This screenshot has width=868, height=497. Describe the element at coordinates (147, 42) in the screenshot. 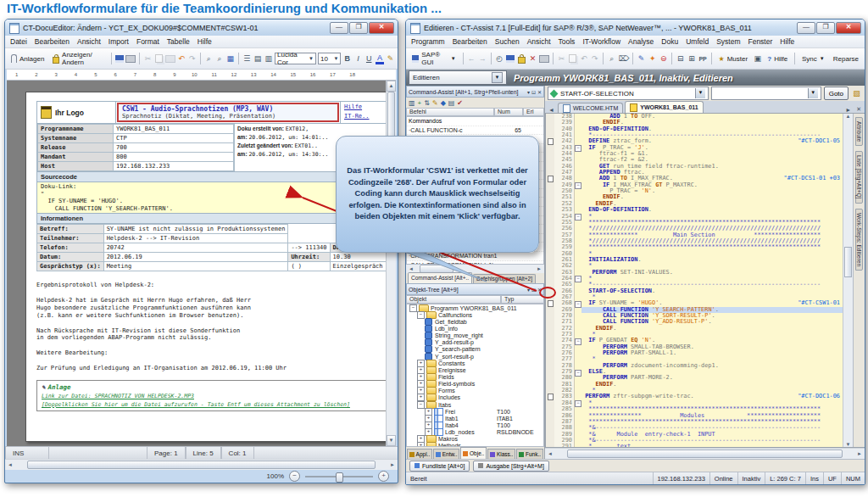

I see `menu-item-format: Format` at that location.